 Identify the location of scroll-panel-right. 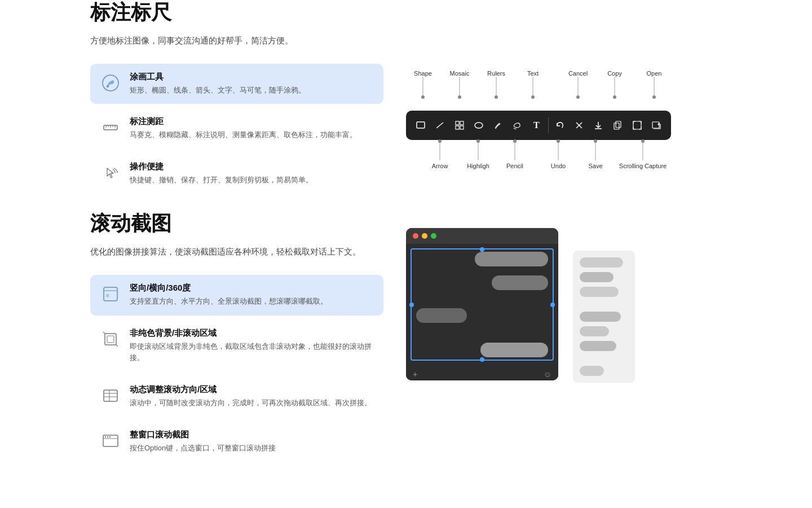
(604, 317).